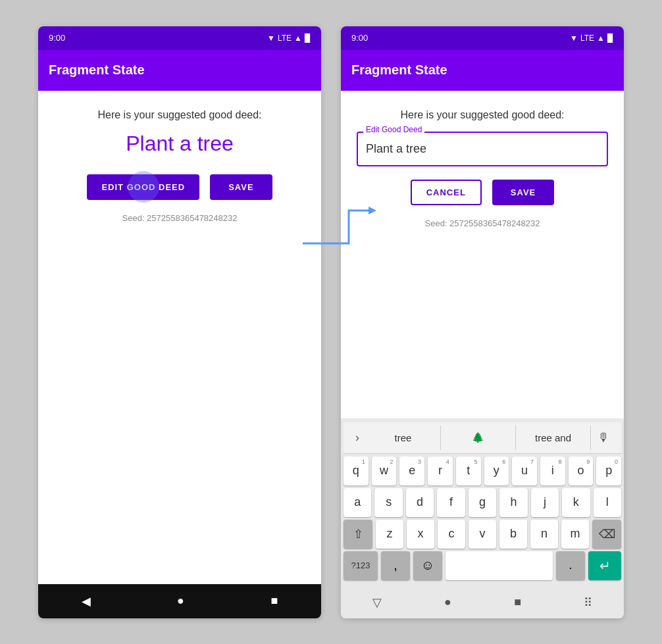 Image resolution: width=662 pixels, height=644 pixels. I want to click on right-suggested-label: Here is your suggested good deed:, so click(482, 115).